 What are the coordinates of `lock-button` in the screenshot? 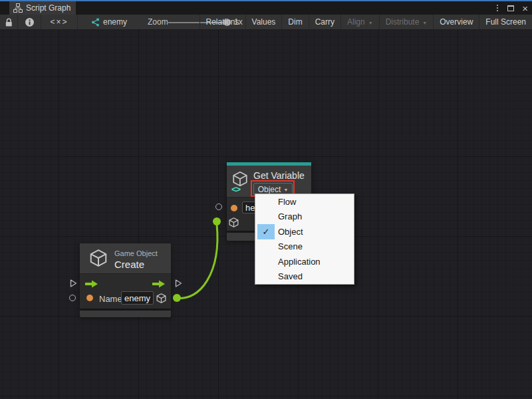 It's located at (9, 22).